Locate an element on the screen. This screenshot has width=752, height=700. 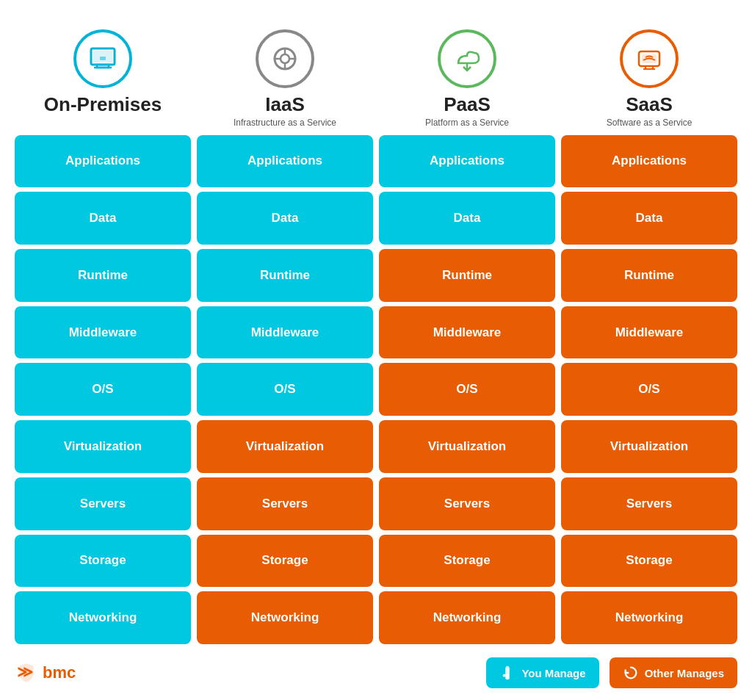
legend-label: Other Manages is located at coordinates (684, 673).